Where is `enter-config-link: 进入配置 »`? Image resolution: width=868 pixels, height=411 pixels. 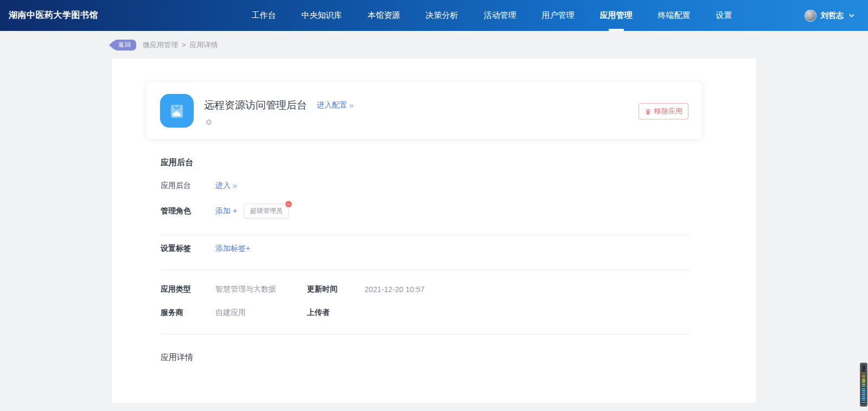
enter-config-link: 进入配置 » is located at coordinates (335, 105).